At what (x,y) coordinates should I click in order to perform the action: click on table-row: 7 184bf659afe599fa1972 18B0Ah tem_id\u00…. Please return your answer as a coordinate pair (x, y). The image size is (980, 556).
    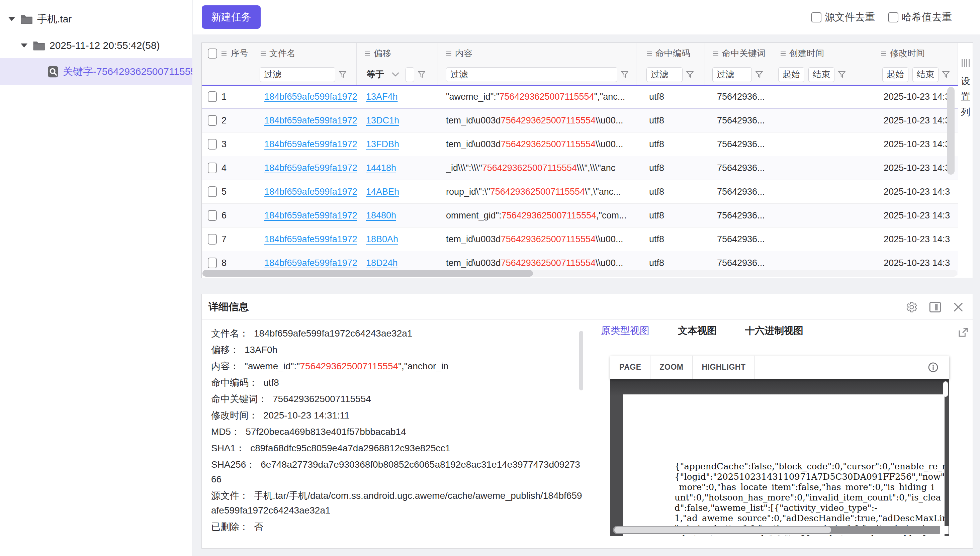
    Looking at the image, I should click on (580, 239).